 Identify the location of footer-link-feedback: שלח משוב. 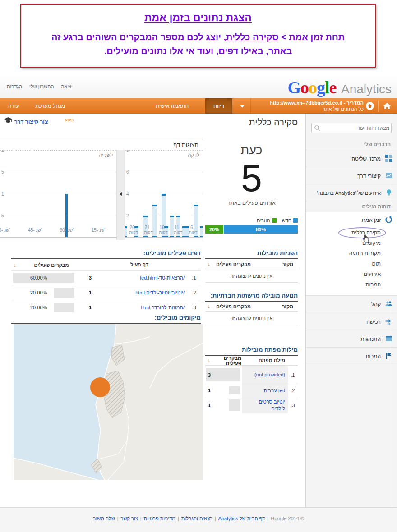
(104, 518).